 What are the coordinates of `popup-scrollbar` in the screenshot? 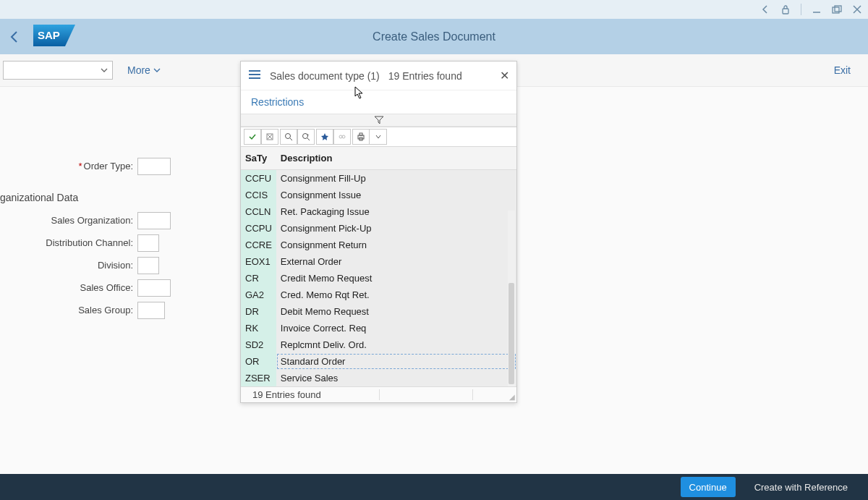 It's located at (511, 298).